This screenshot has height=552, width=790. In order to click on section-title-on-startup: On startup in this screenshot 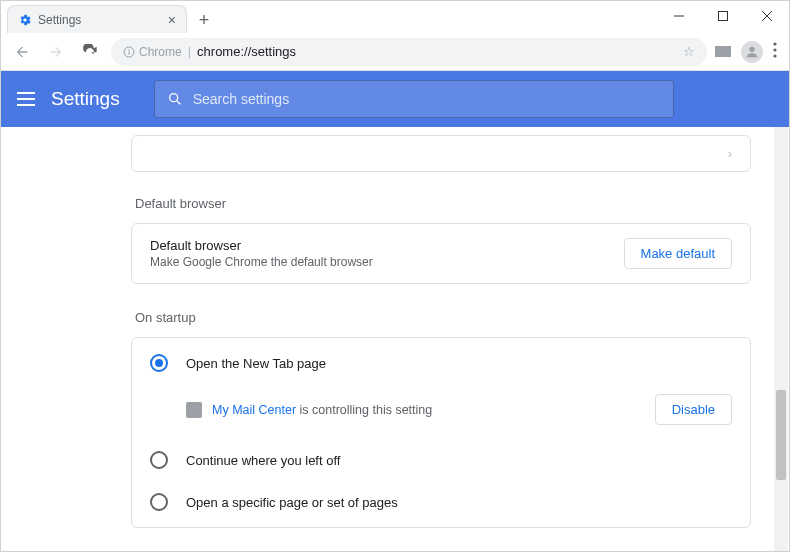, I will do `click(443, 318)`.